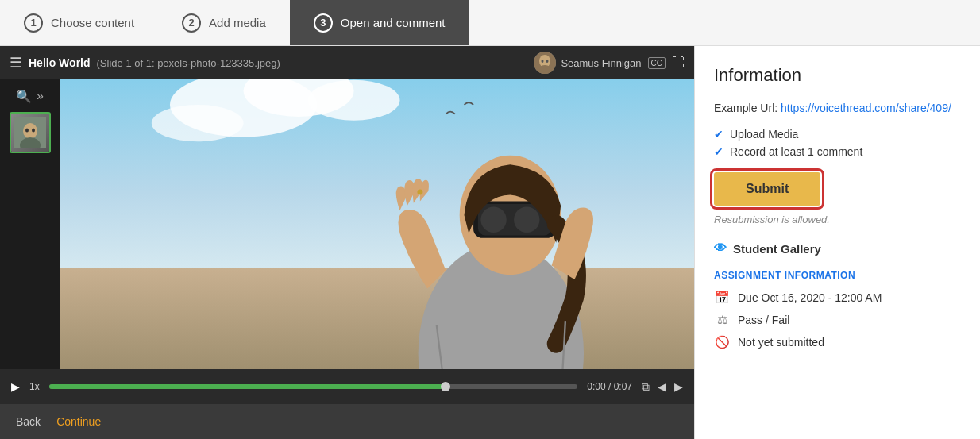 This screenshot has width=980, height=439. What do you see at coordinates (30, 224) in the screenshot?
I see `side-panel: 🔍 »` at bounding box center [30, 224].